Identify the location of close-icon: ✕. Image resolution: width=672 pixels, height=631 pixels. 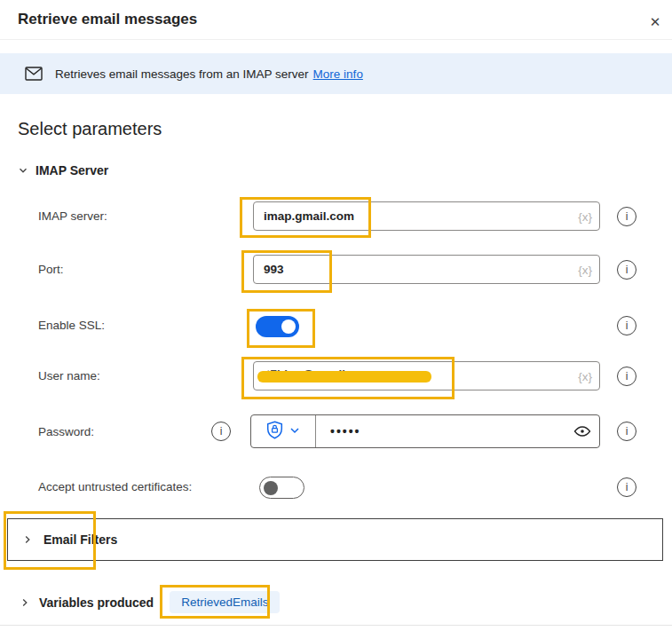
(655, 22).